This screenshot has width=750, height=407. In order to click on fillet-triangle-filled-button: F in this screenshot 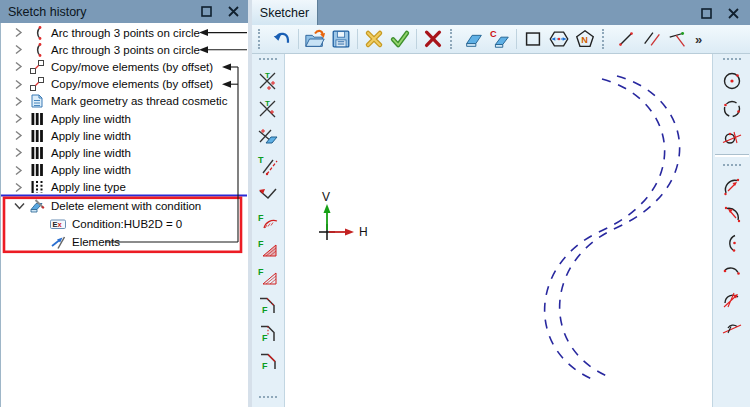, I will do `click(268, 249)`.